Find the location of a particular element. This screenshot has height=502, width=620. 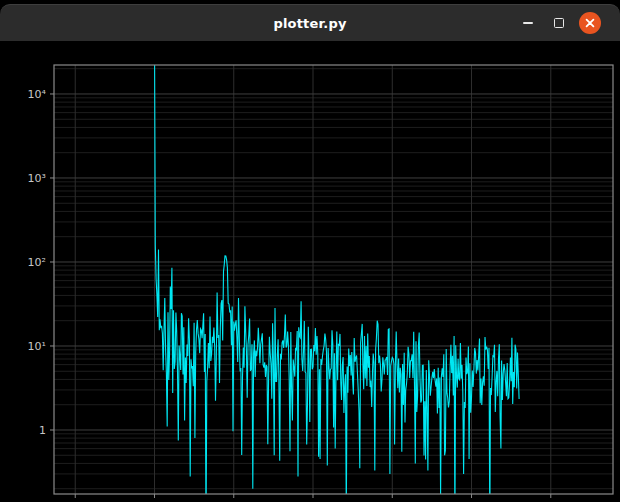

window-title: plotter.py is located at coordinates (310, 24).